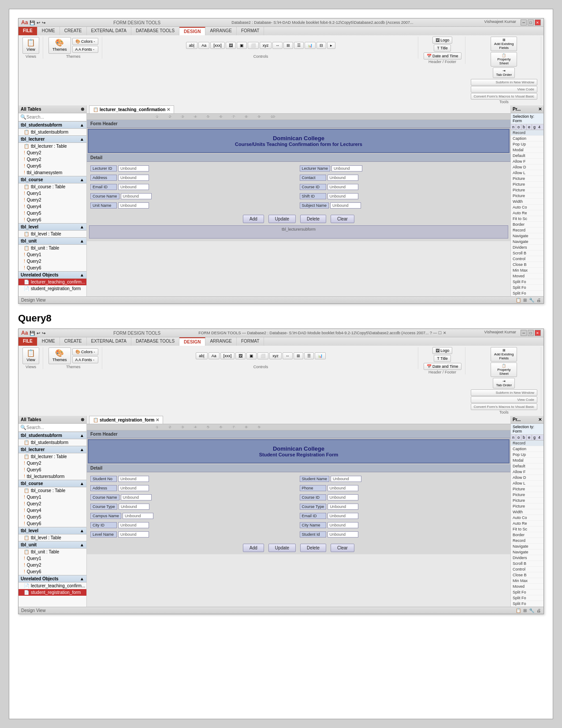  What do you see at coordinates (52, 213) in the screenshot?
I see `nav-item-query5a: ! Query5` at bounding box center [52, 213].